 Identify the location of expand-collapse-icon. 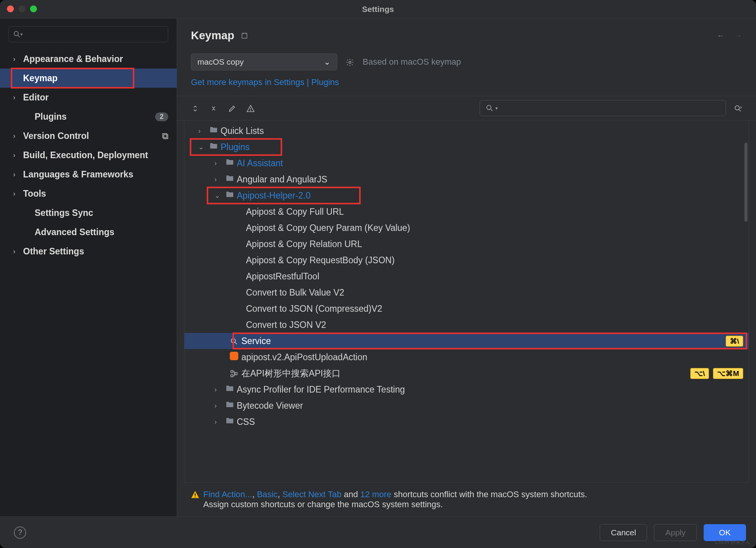
(195, 108).